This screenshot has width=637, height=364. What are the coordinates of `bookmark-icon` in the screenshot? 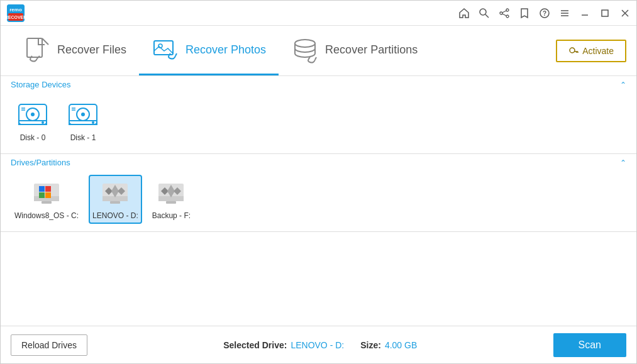 It's located at (524, 13).